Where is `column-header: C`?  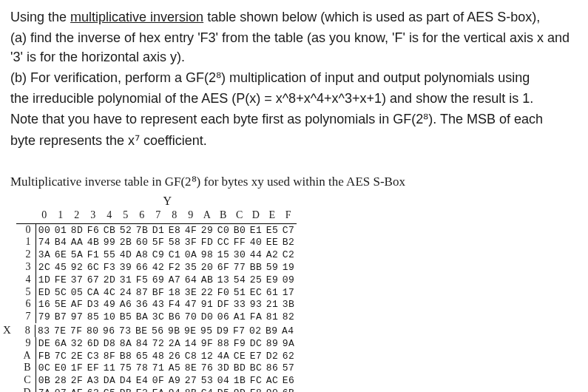
column-header: C is located at coordinates (240, 216).